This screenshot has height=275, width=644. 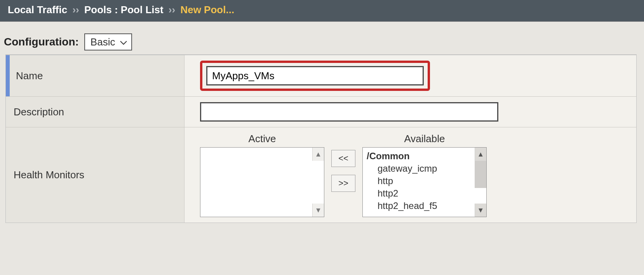 What do you see at coordinates (262, 182) in the screenshot?
I see `active-listbox: ▲ ▼` at bounding box center [262, 182].